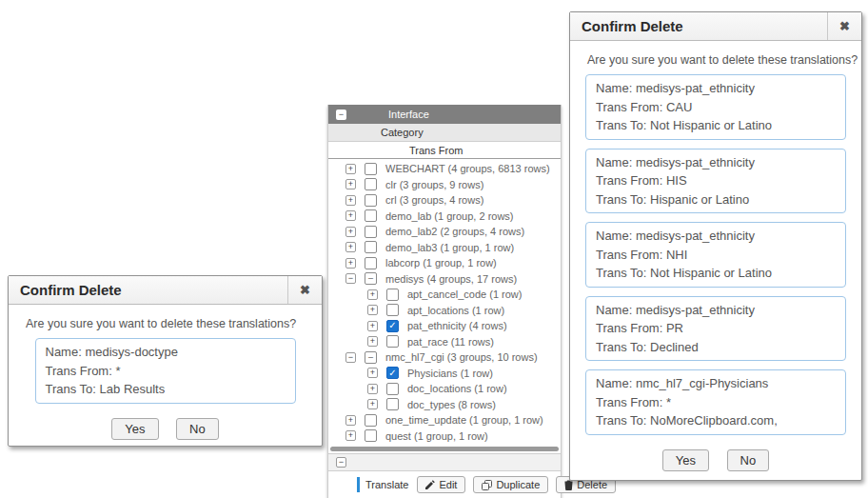  Describe the element at coordinates (437, 436) in the screenshot. I see `tree-item-label: quest (1 group, 1 row)` at that location.